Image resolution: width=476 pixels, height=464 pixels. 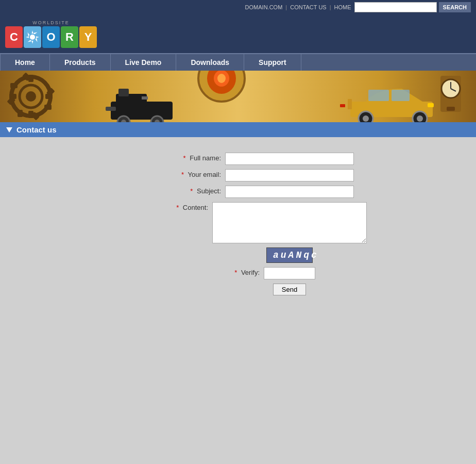 What do you see at coordinates (238, 96) in the screenshot?
I see `banner` at bounding box center [238, 96].